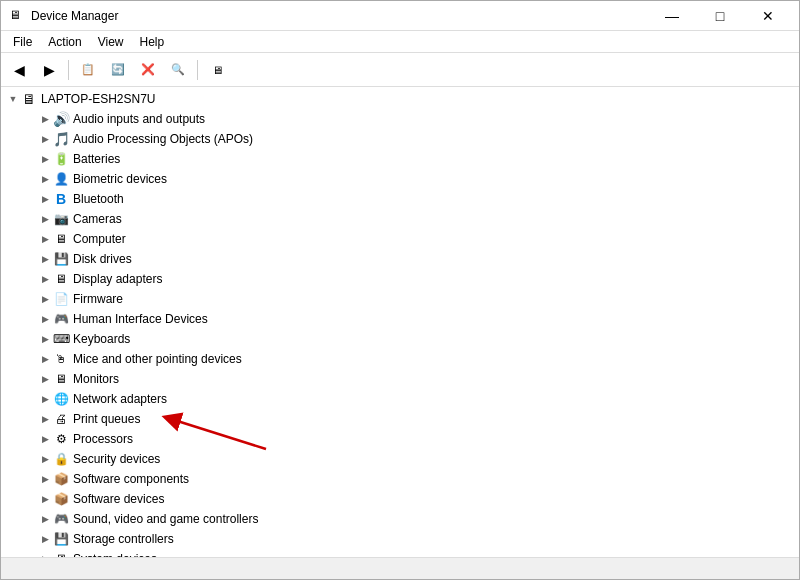 This screenshot has height=580, width=800. What do you see at coordinates (400, 139) in the screenshot?
I see `list-item: ▶ 🎵 Audio Processing Objects (APOs)` at bounding box center [400, 139].